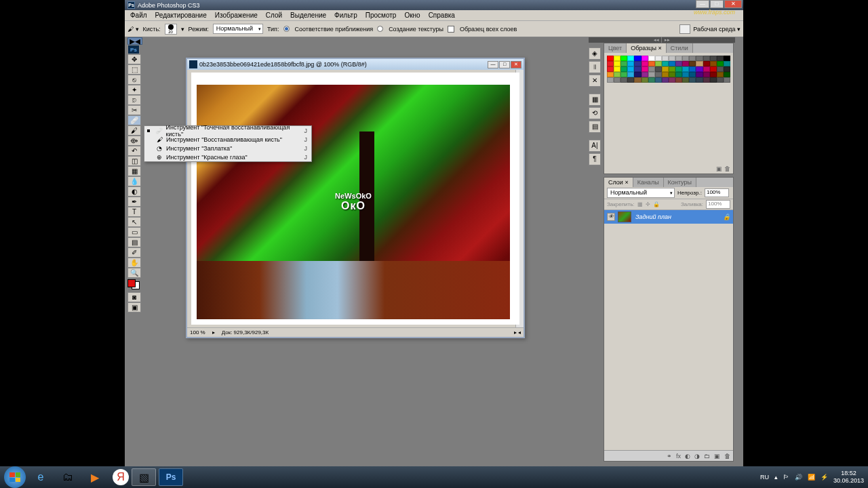 The height and width of the screenshot is (488, 868). I want to click on navigator-icon: ◈, so click(595, 54).